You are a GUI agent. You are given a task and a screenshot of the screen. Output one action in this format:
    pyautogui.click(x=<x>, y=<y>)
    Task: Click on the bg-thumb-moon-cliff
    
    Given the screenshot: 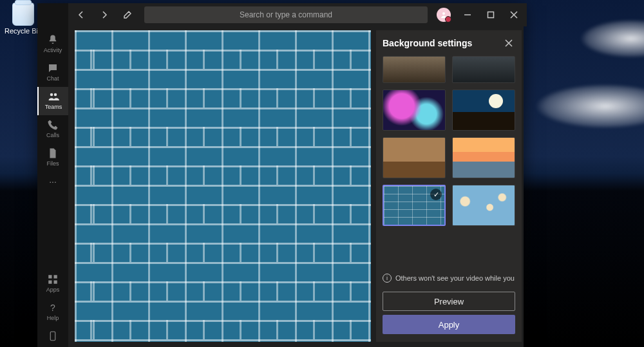 What is the action you would take?
    pyautogui.click(x=484, y=110)
    